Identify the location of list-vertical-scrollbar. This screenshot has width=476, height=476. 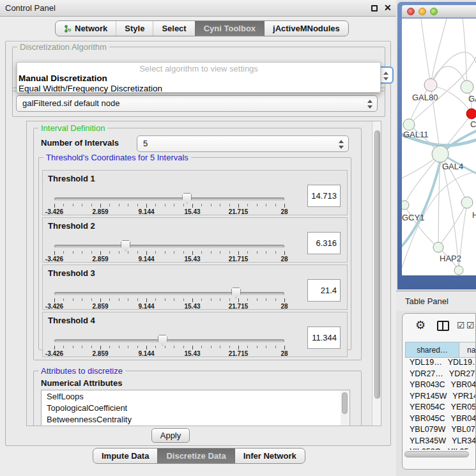
(345, 408).